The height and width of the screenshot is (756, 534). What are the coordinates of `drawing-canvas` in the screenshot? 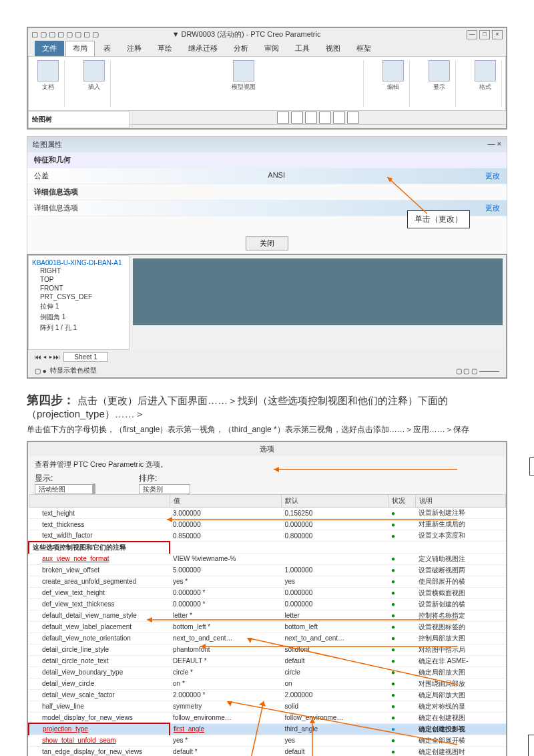 It's located at (318, 292).